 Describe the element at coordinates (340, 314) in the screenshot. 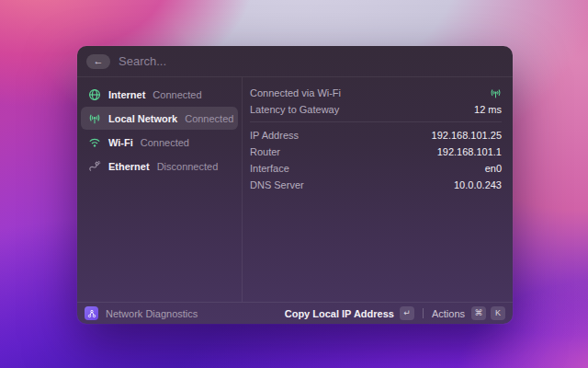

I see `copy-local-ip-label: Copy Local IP Address` at that location.